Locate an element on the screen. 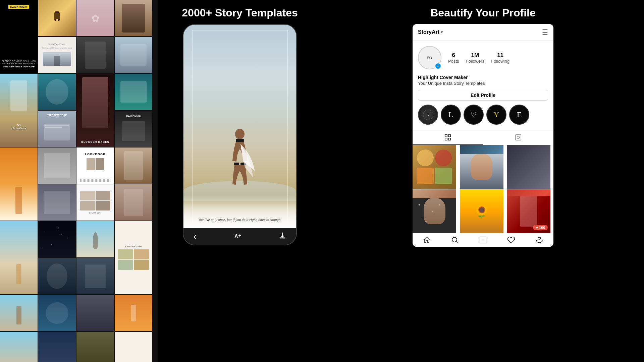 The width and height of the screenshot is (644, 362). menu-icon: ☰ is located at coordinates (545, 32).